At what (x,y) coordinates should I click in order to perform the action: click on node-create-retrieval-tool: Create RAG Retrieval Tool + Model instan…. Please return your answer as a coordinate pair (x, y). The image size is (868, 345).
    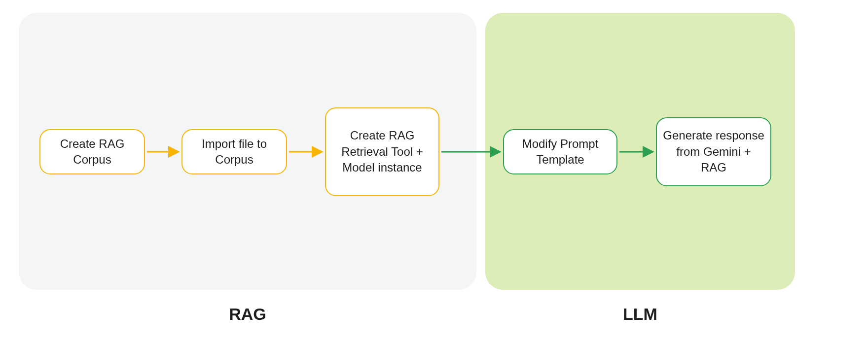
    Looking at the image, I should click on (382, 152).